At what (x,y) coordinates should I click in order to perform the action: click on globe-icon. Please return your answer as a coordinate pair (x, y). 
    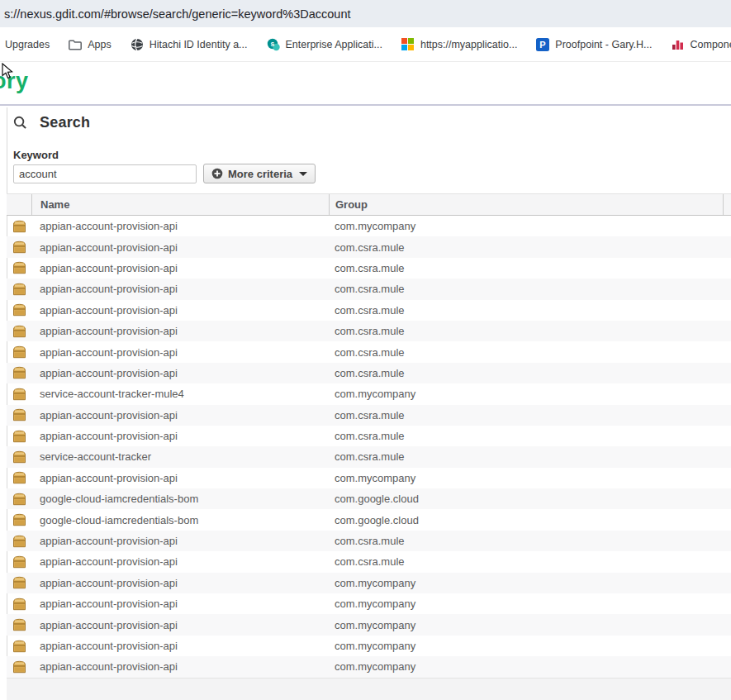
    Looking at the image, I should click on (137, 45).